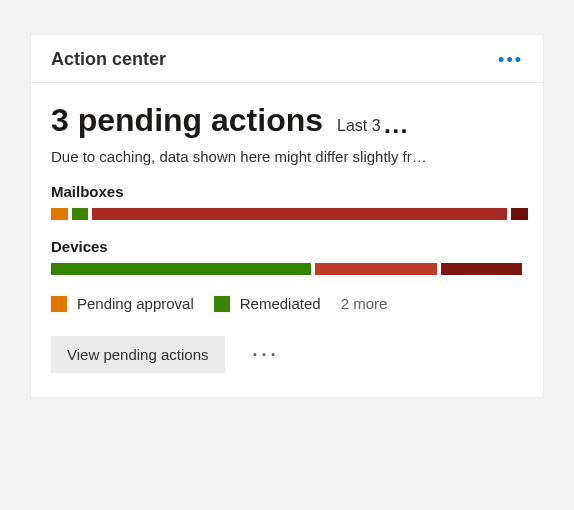 The width and height of the screenshot is (574, 510). What do you see at coordinates (510, 60) in the screenshot?
I see `card-more-icon: •••` at bounding box center [510, 60].